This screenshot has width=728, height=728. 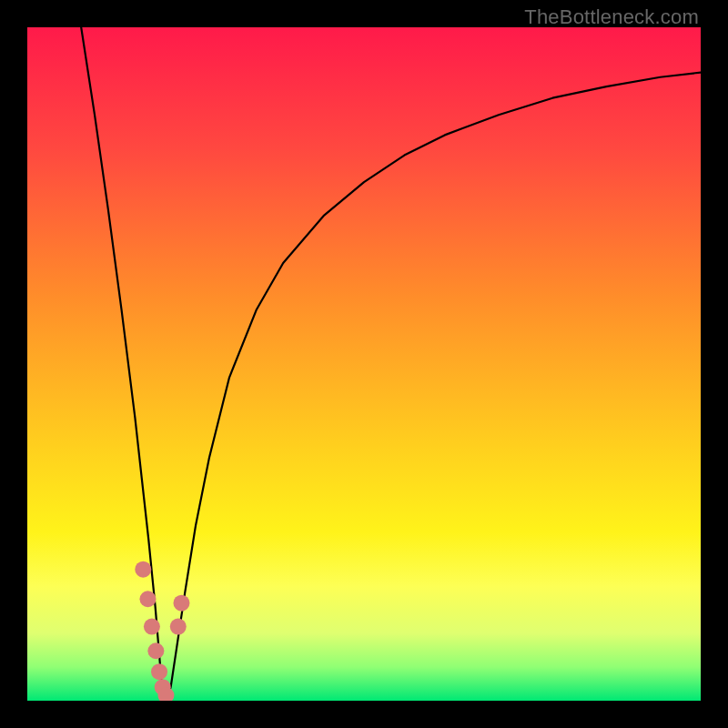 What do you see at coordinates (612, 17) in the screenshot?
I see `watermark-label: TheBottleneck.com` at bounding box center [612, 17].